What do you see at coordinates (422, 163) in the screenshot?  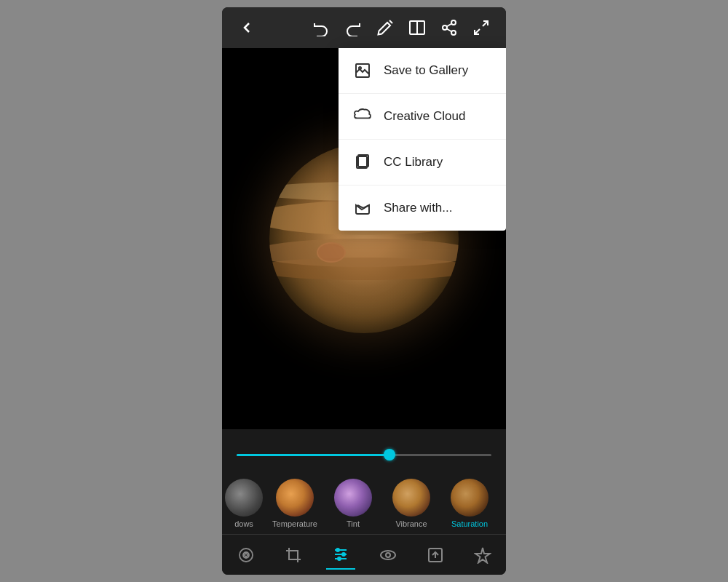 I see `cc-library-item: CC Library` at bounding box center [422, 163].